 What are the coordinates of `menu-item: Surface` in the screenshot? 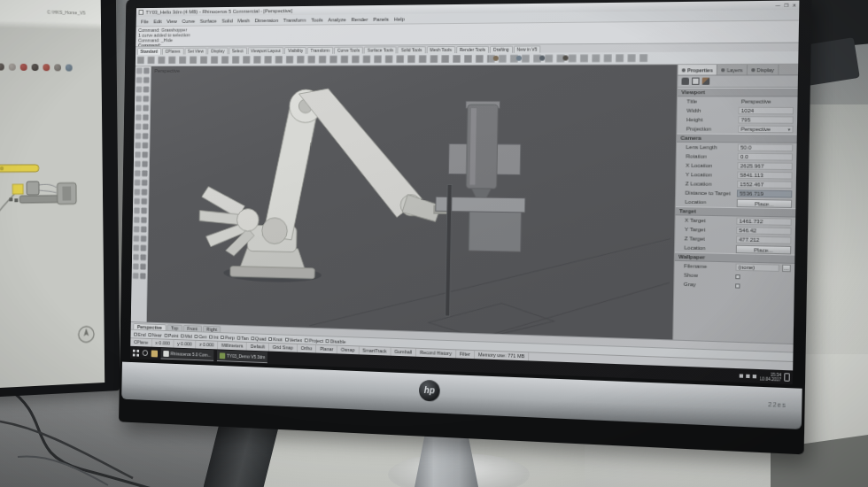 It's located at (209, 20).